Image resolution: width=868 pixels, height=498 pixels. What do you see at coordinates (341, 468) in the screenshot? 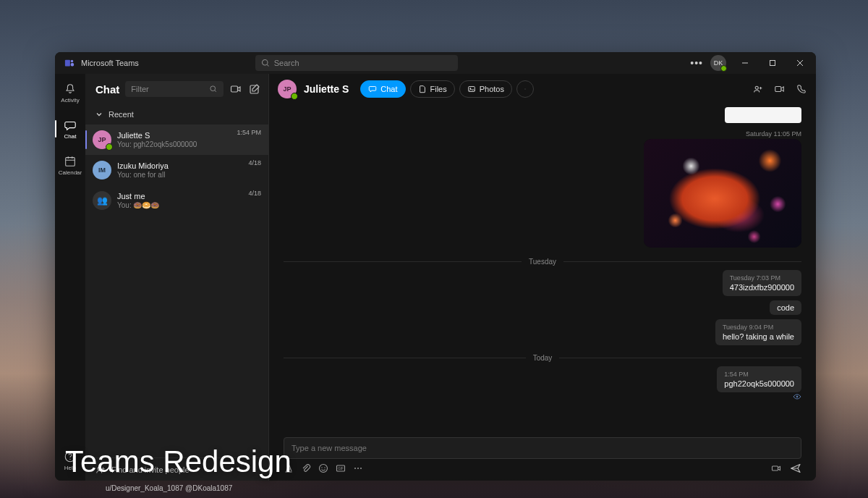
I see `gif-icon: GIF` at bounding box center [341, 468].